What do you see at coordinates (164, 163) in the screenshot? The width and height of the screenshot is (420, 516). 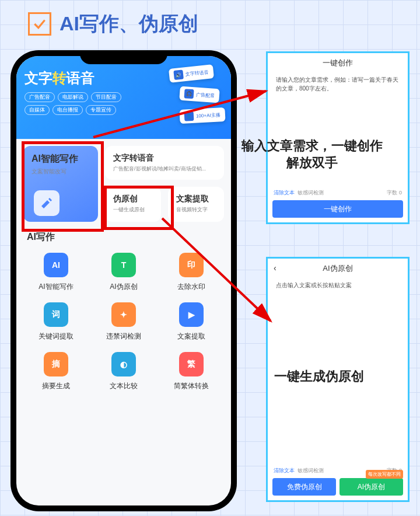 I see `tile-tts: 文字转语音 广告配音/影视解说/地摊叫卖/商场促销...` at bounding box center [164, 163].